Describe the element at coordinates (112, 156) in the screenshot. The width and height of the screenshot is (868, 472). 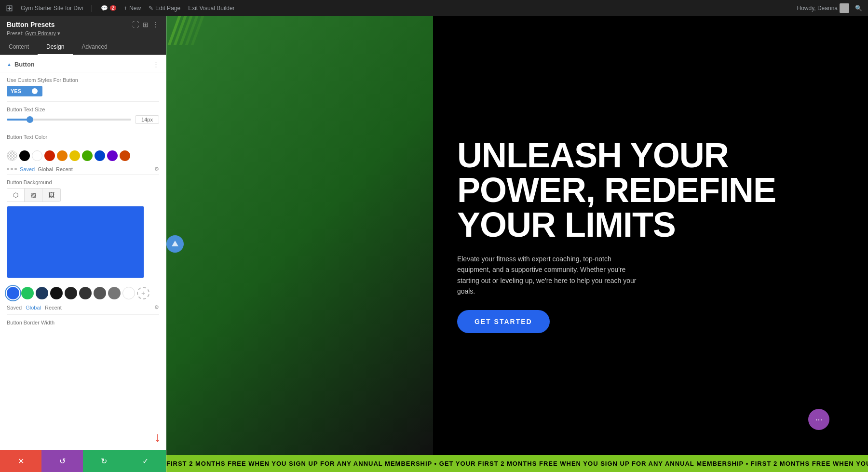
I see `color-swatch-purple` at that location.